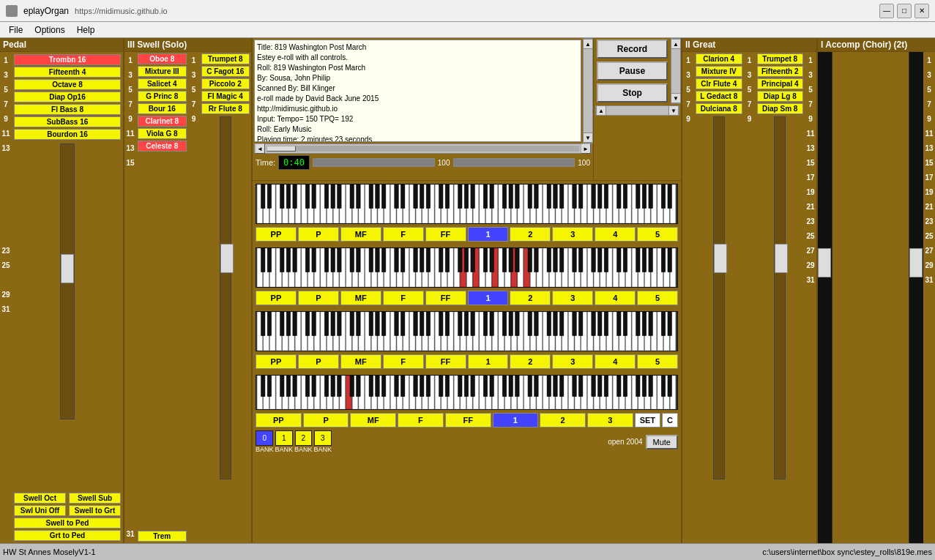 This screenshot has height=560, width=935. I want to click on kbd-scrollbar-right: ▲ ▼, so click(676, 71).